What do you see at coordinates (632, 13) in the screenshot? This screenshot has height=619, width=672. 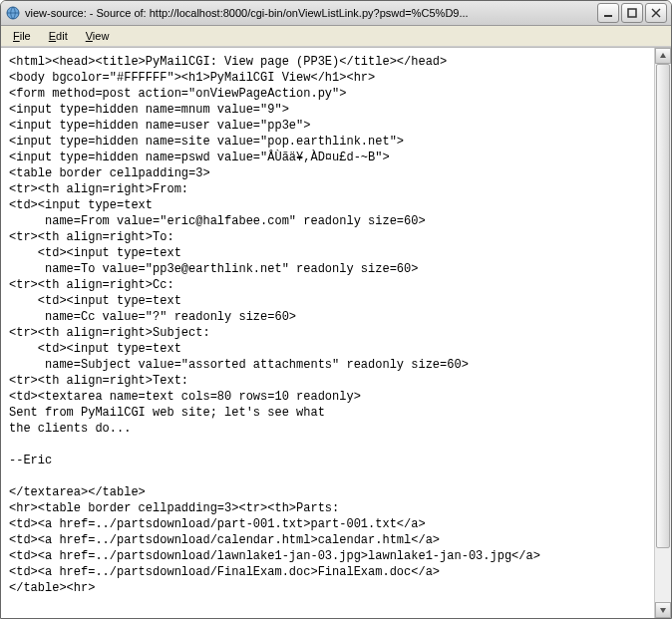 I see `window-controls` at bounding box center [632, 13].